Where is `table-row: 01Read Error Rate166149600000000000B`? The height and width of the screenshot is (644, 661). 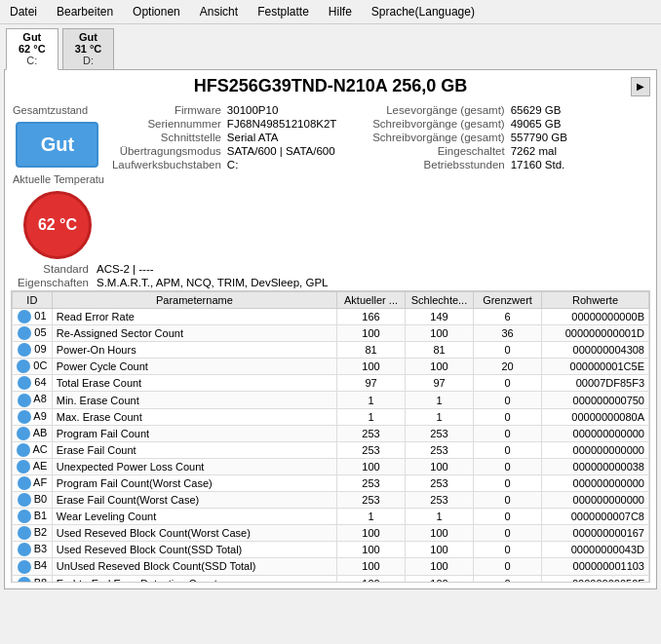 table-row: 01Read Error Rate166149600000000000B is located at coordinates (331, 318).